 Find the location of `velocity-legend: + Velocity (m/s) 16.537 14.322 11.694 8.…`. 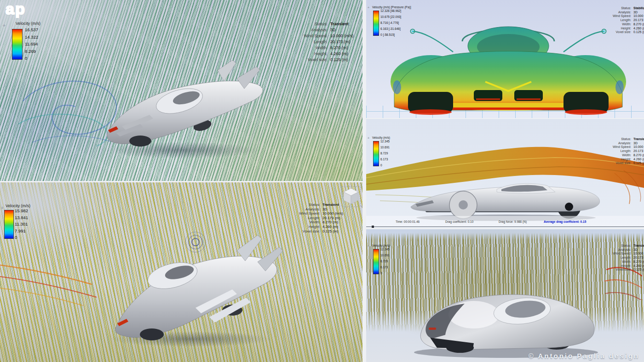

velocity-legend: + Velocity (m/s) 16.537 14.322 11.694 8.… is located at coordinates (37, 44).